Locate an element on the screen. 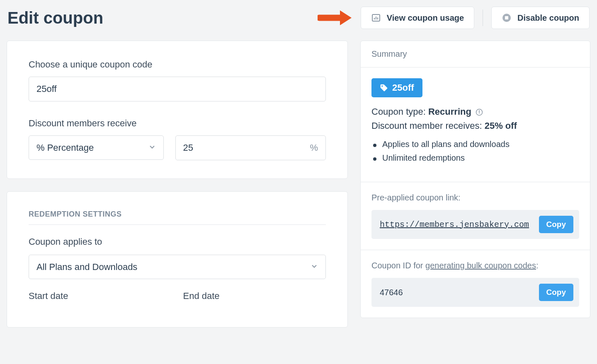  view-usage-button: View coupon usage is located at coordinates (417, 18).